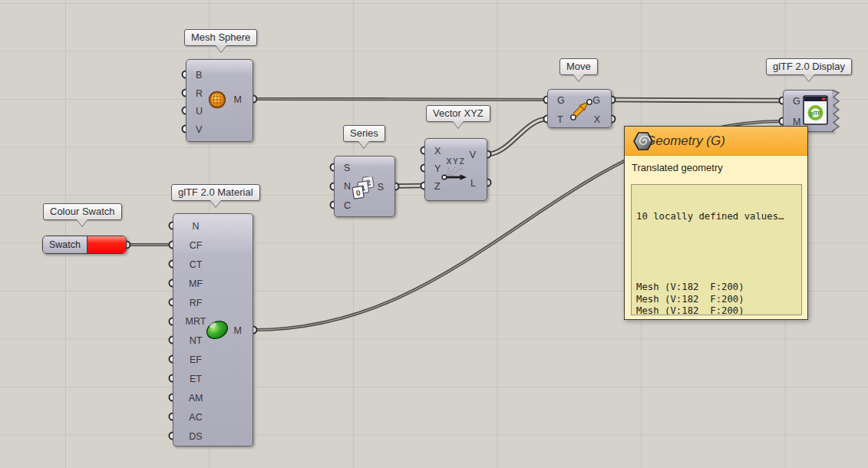 The image size is (868, 468). Describe the element at coordinates (560, 120) in the screenshot. I see `input-port-label: T` at that location.